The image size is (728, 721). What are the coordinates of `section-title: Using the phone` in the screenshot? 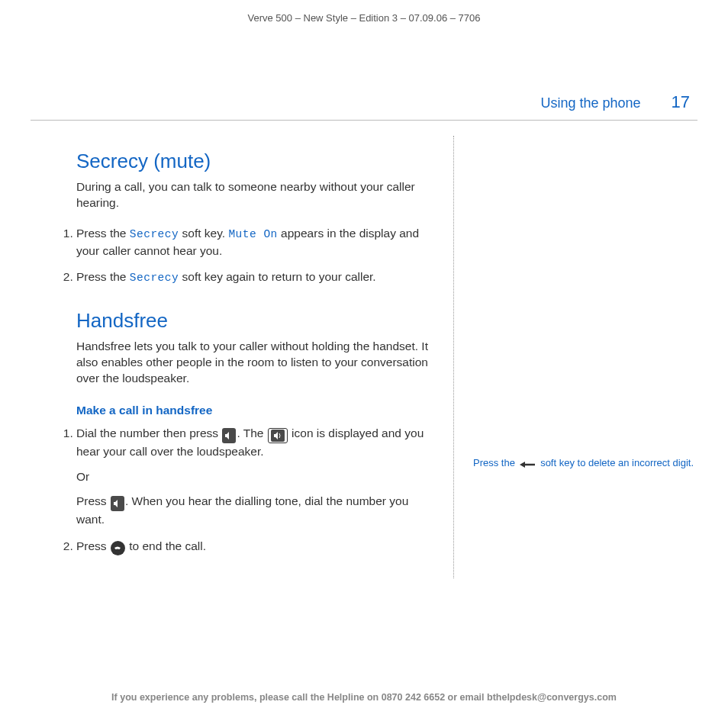 It's located at (591, 104).